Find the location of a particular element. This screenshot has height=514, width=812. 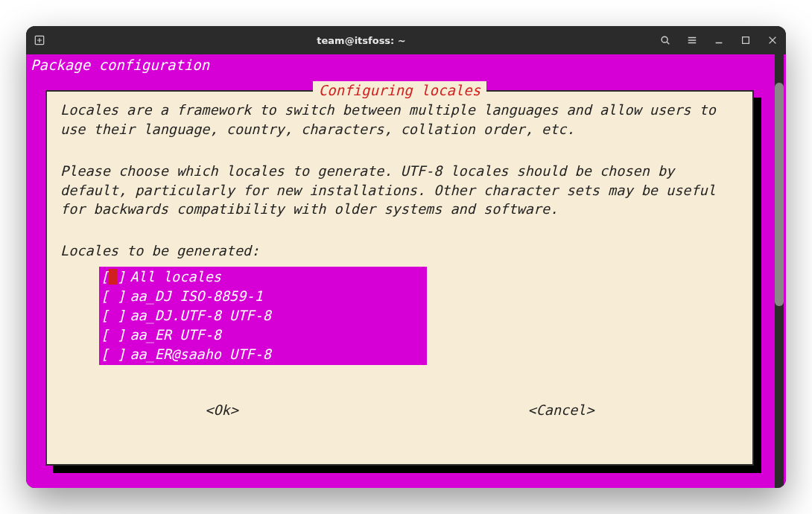

dialog-paragraph: Locales are a framework to switch betwee… is located at coordinates (399, 120).